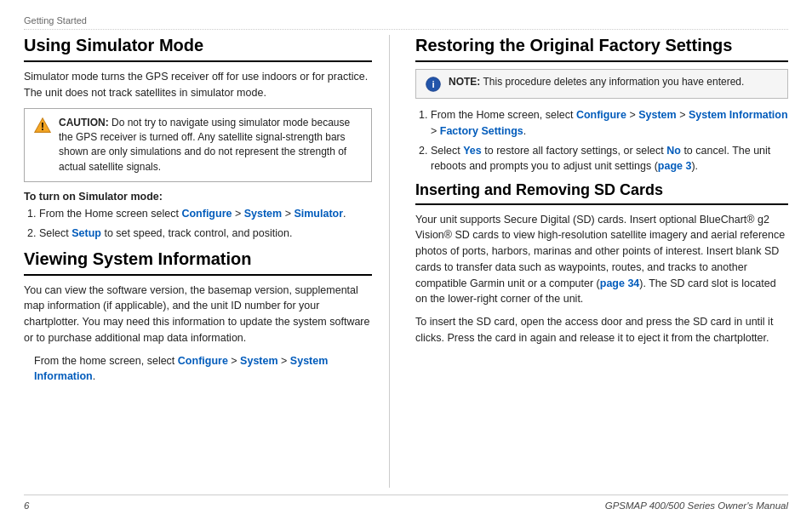  Describe the element at coordinates (620, 283) in the screenshot. I see `page34-link: page 34` at that location.